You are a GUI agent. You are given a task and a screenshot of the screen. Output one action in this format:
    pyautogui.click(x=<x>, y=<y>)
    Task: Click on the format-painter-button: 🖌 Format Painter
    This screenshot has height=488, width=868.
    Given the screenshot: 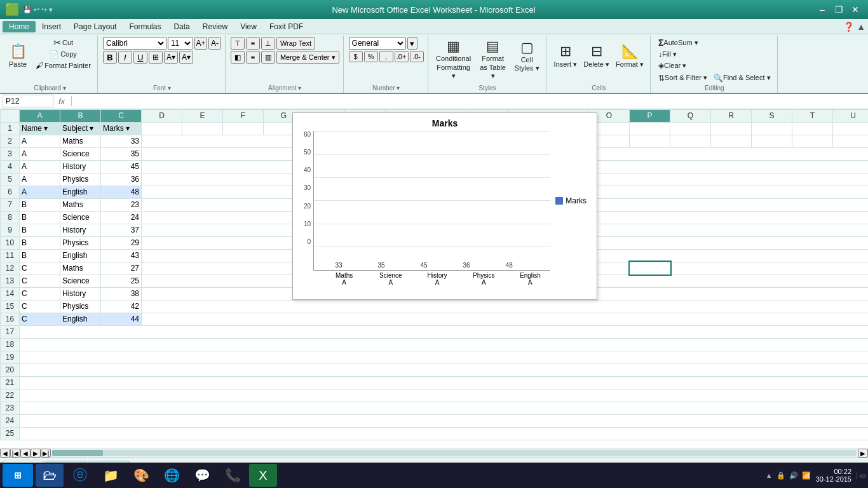 What is the action you would take?
    pyautogui.click(x=64, y=65)
    